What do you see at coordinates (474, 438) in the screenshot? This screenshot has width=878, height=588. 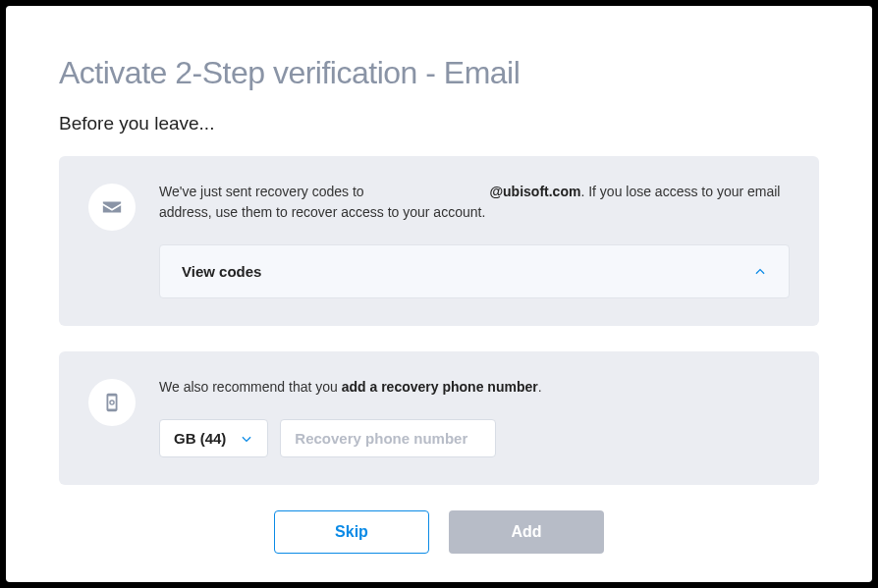 I see `phone-input-row: GB (44)` at bounding box center [474, 438].